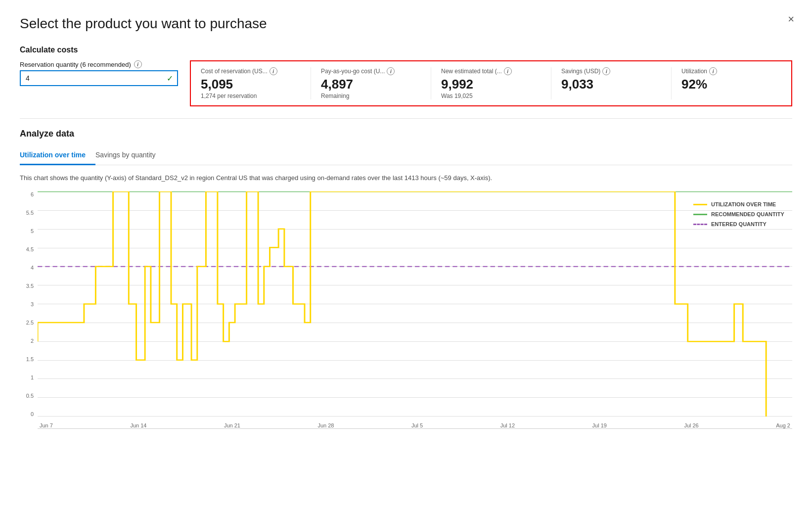 The height and width of the screenshot is (514, 812). Describe the element at coordinates (406, 119) in the screenshot. I see `divider` at that location.